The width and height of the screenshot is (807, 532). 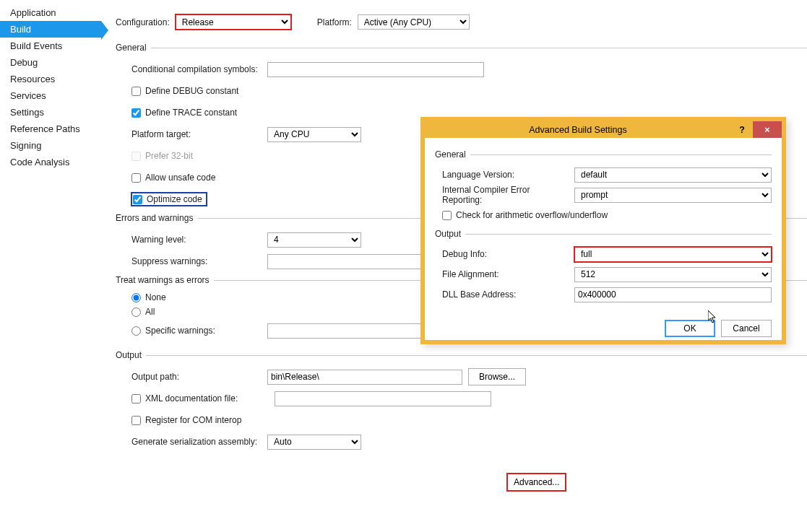 I want to click on configuration-label: Configuration:, so click(x=143, y=22).